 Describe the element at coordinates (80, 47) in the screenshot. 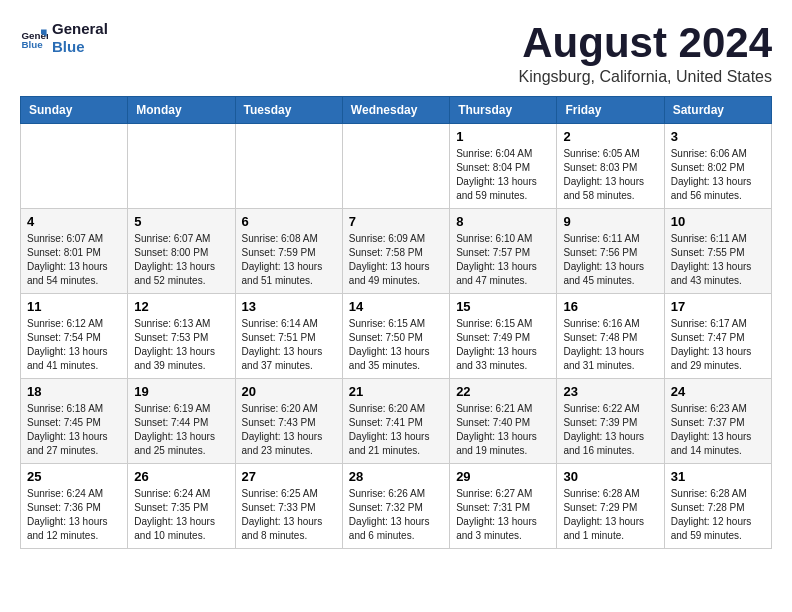

I see `logo-blue: Blue` at that location.